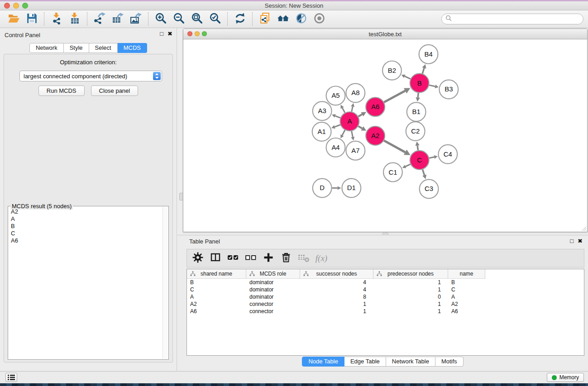 The height and width of the screenshot is (386, 588). I want to click on zoom-in-button, so click(161, 19).